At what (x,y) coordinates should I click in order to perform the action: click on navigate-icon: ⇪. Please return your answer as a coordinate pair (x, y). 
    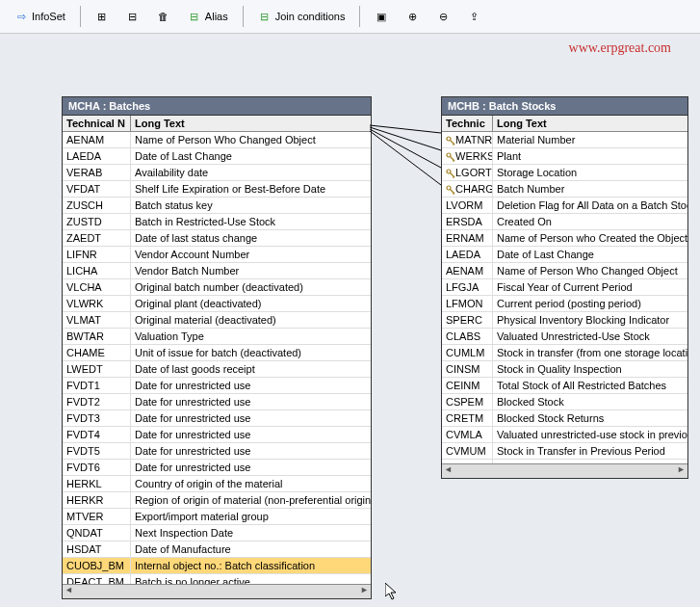
    Looking at the image, I should click on (474, 16).